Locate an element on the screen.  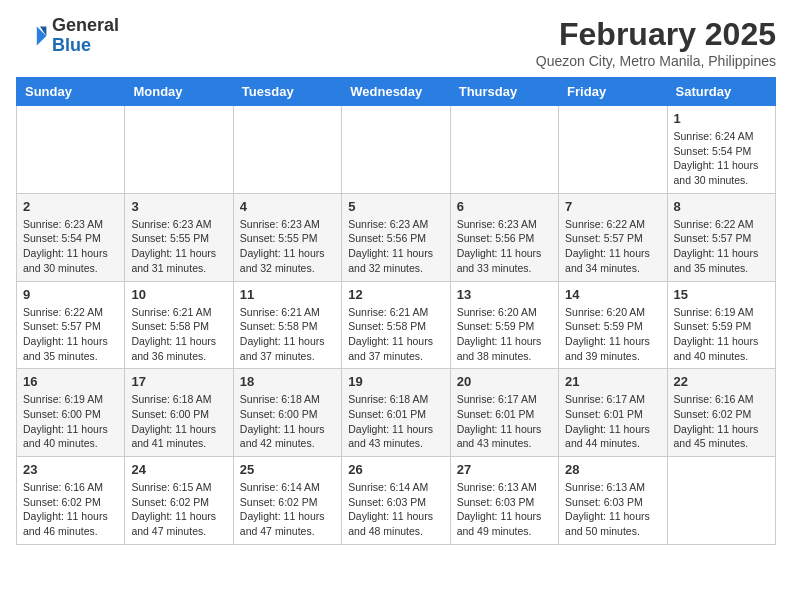
calendar-week-row: 1Sunrise: 6:24 AM Sunset: 5:54 PM Daylig… is located at coordinates (396, 150).